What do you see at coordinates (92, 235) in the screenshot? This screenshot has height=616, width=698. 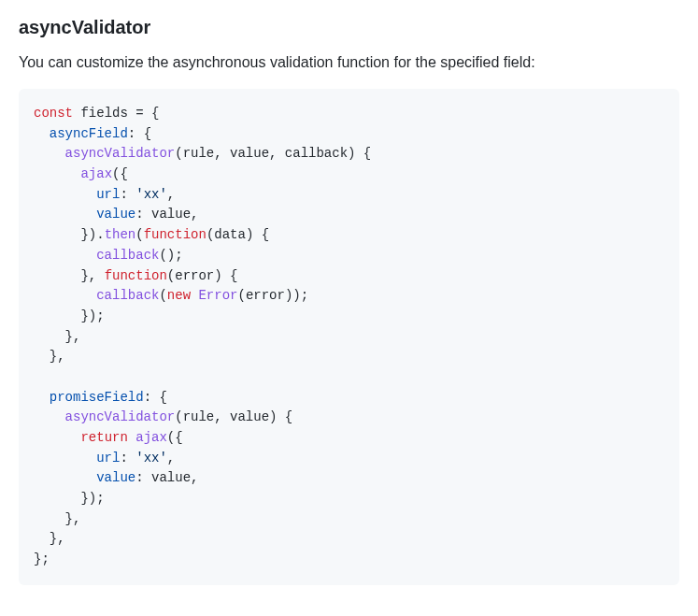 I see `code-text: }).` at bounding box center [92, 235].